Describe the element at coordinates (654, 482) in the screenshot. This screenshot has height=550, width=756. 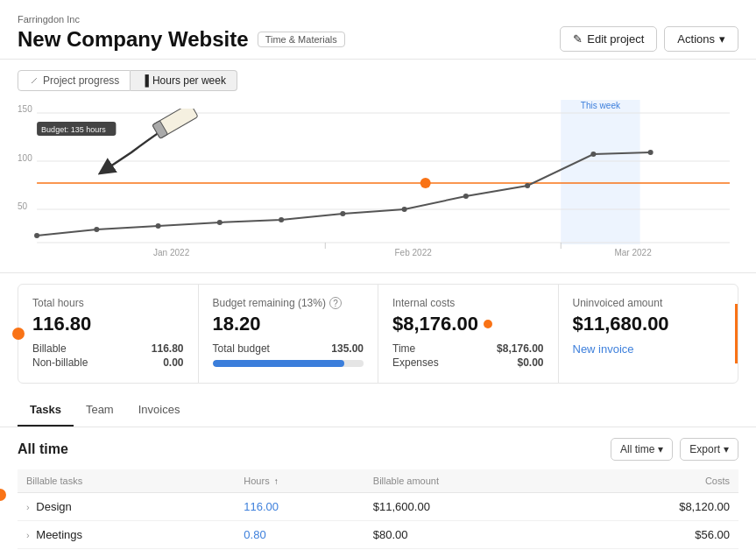
I see `col-costs: Costs` at that location.